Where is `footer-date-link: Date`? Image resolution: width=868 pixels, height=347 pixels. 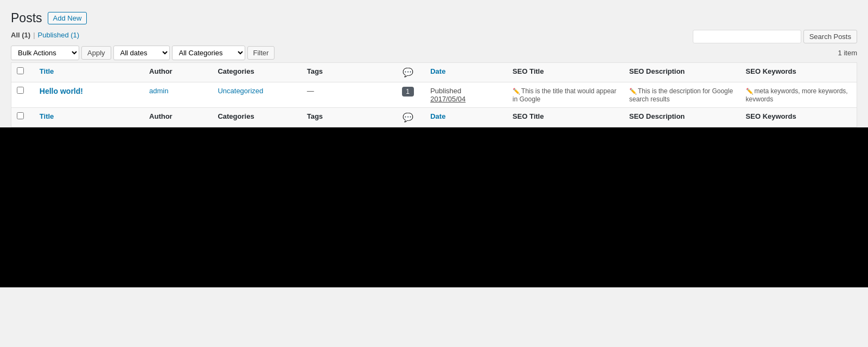 footer-date-link: Date is located at coordinates (438, 116).